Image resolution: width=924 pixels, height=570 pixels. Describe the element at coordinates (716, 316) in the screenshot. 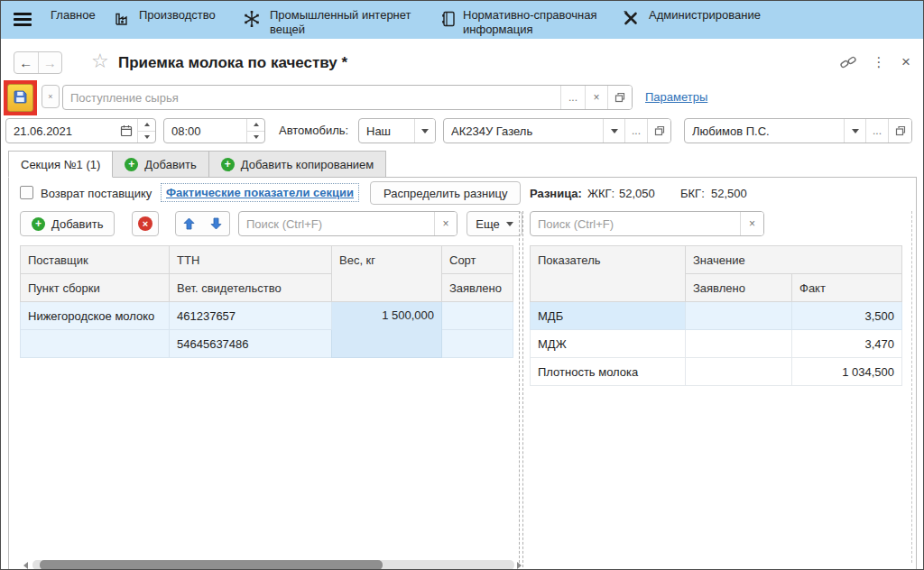

I see `indicators-table: Показатель Значение Заявлено Факт МДБ 3,…` at that location.